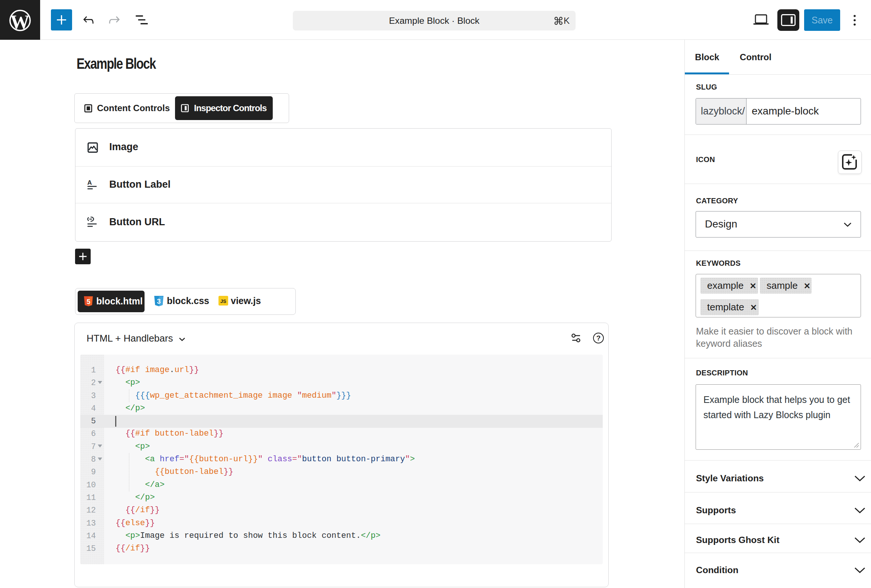 Image resolution: width=871 pixels, height=588 pixels. I want to click on svg-text: A, so click(90, 183).